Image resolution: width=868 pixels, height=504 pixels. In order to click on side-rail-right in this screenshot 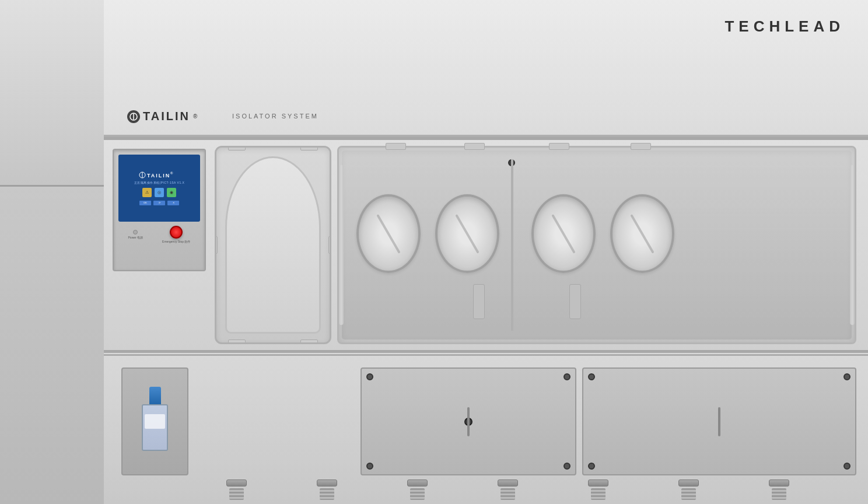, I will do `click(852, 245)`.